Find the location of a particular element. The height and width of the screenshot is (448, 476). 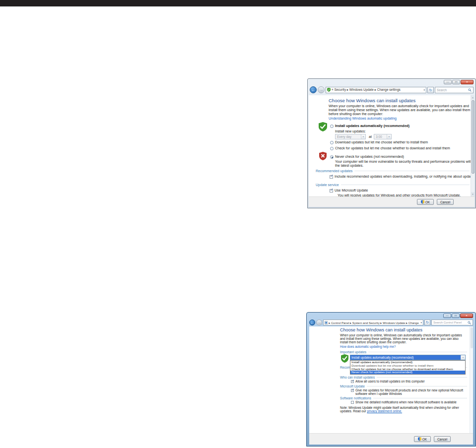

checkbox-include-recommended-label: Include recommended updates when downloa… is located at coordinates (405, 177).